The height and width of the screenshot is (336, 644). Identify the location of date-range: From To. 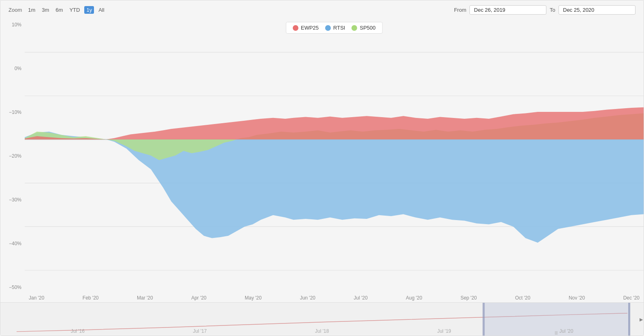
(545, 10).